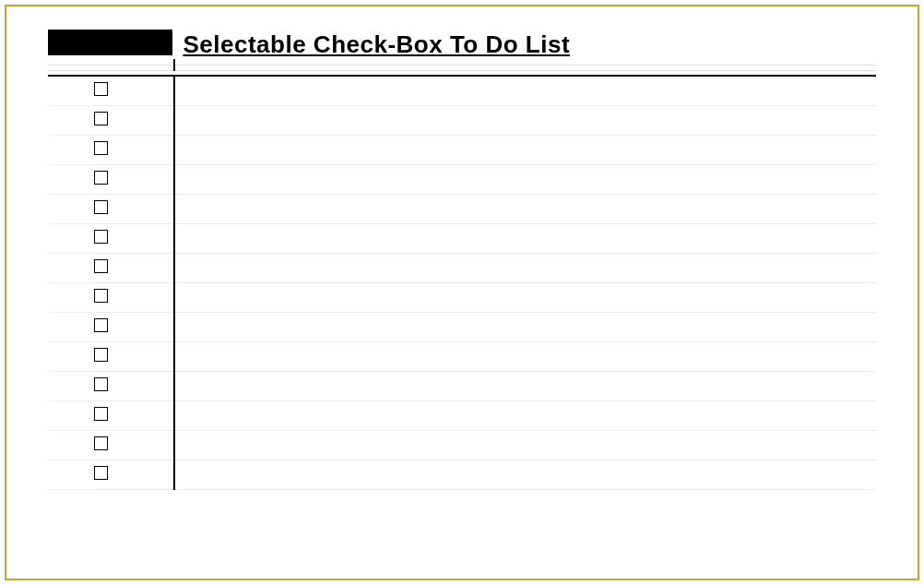  What do you see at coordinates (526, 44) in the screenshot?
I see `page-title: Selectable Check-Box To Do List` at bounding box center [526, 44].